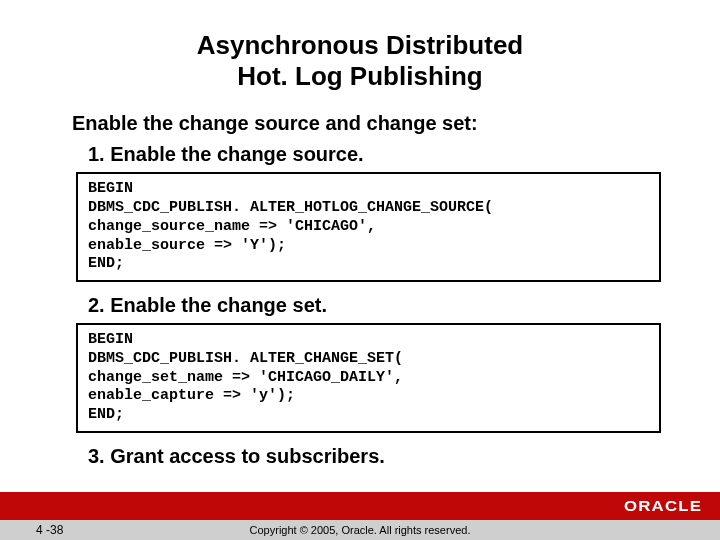 This screenshot has width=720, height=540. What do you see at coordinates (376, 154) in the screenshot?
I see `step-1: 1. Enable the change source.` at bounding box center [376, 154].